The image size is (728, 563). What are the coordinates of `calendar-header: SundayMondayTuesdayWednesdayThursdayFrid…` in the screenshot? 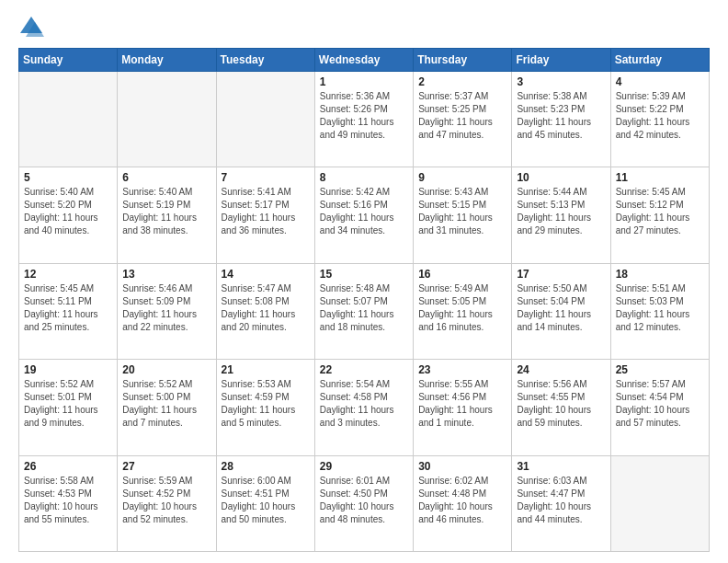 It's located at (364, 61).